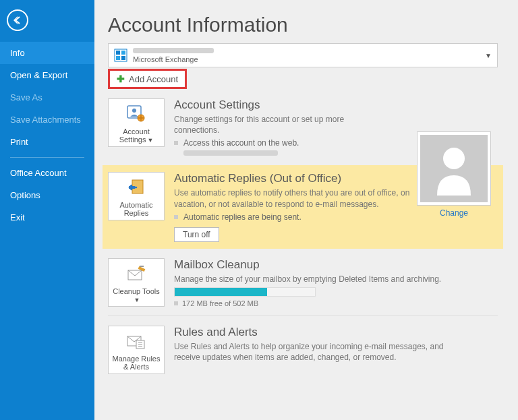 This screenshot has width=518, height=420. I want to click on add-account-label: Add Account, so click(154, 80).